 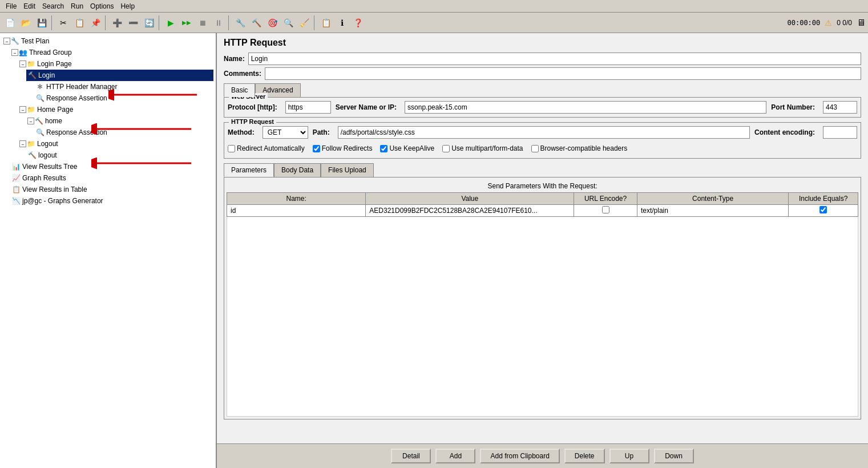 What do you see at coordinates (47, 75) in the screenshot?
I see `login-label: Login` at bounding box center [47, 75].